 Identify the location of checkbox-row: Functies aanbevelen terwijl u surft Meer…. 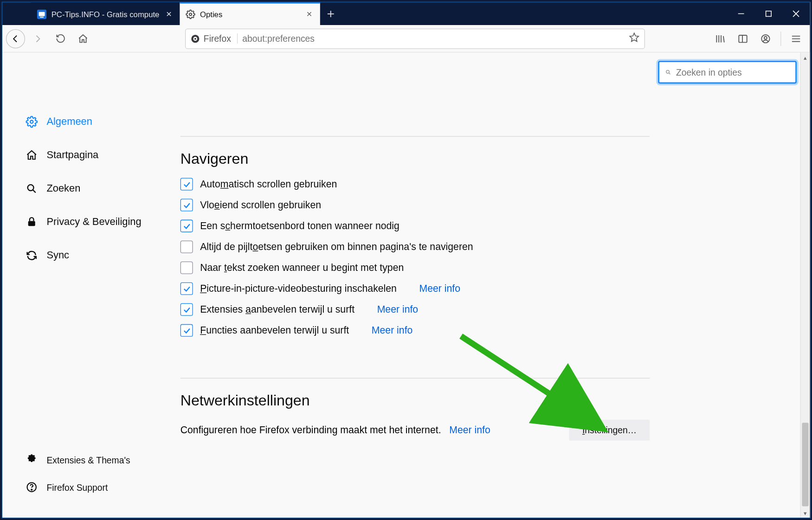
(417, 330).